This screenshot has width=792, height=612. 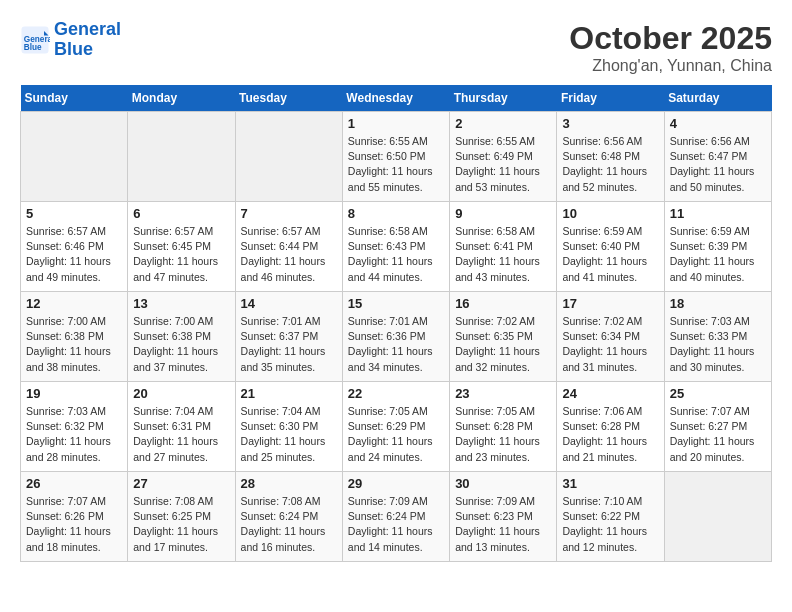 What do you see at coordinates (182, 337) in the screenshot?
I see `calendar-cell: 13Sunrise: 7:00 AMSunset: 6:38 PMDayligh…` at bounding box center [182, 337].